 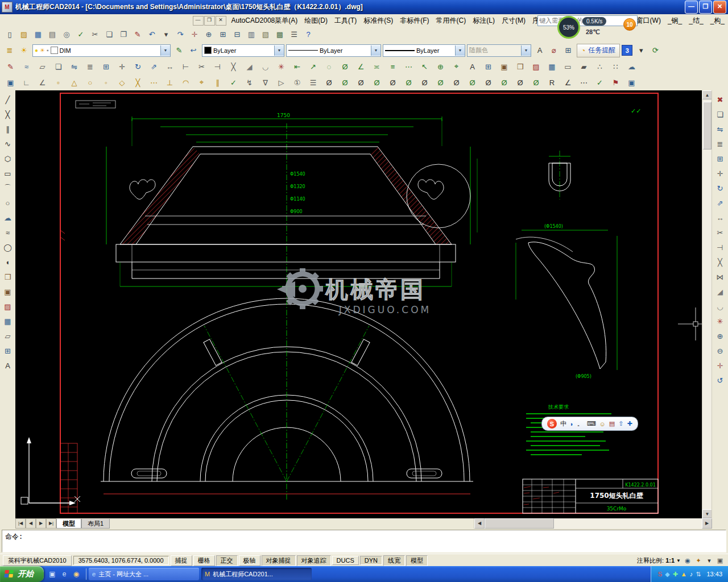 What do you see at coordinates (251, 35) in the screenshot?
I see `properties-icon: ▥` at bounding box center [251, 35].